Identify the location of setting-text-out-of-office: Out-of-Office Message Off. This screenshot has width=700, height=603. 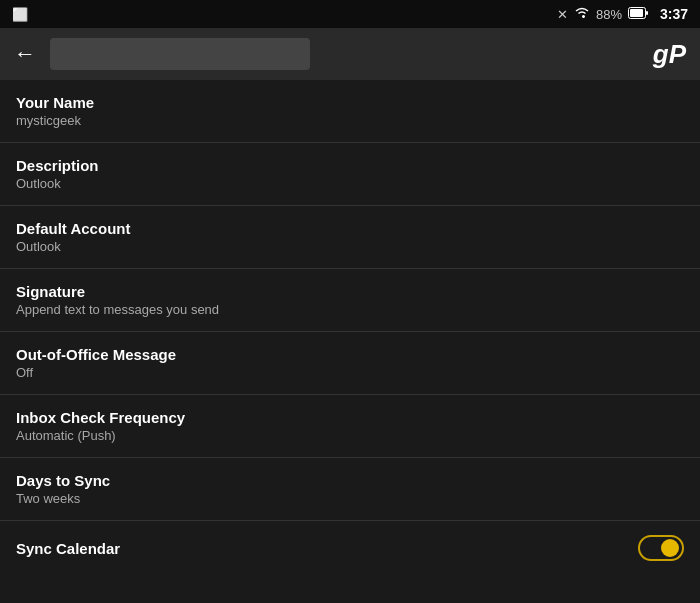
(96, 363).